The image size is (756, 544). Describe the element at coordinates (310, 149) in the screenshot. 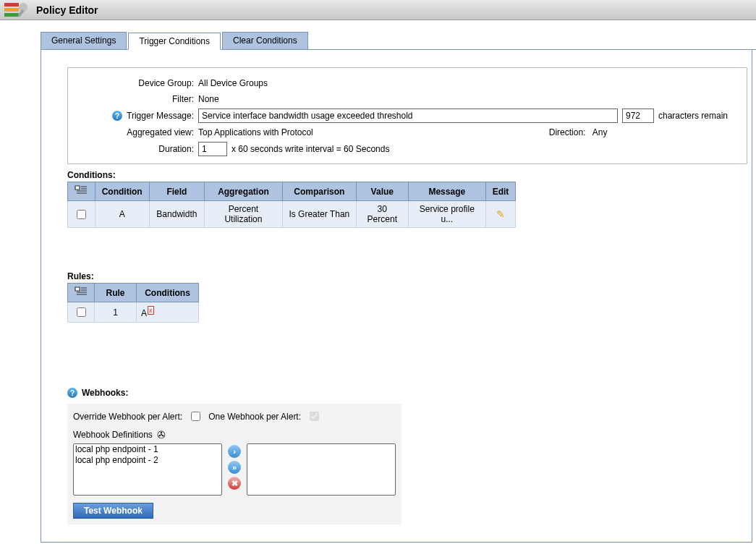

I see `duration-suffix: x 60 seconds write interval = 60 Seconds` at that location.